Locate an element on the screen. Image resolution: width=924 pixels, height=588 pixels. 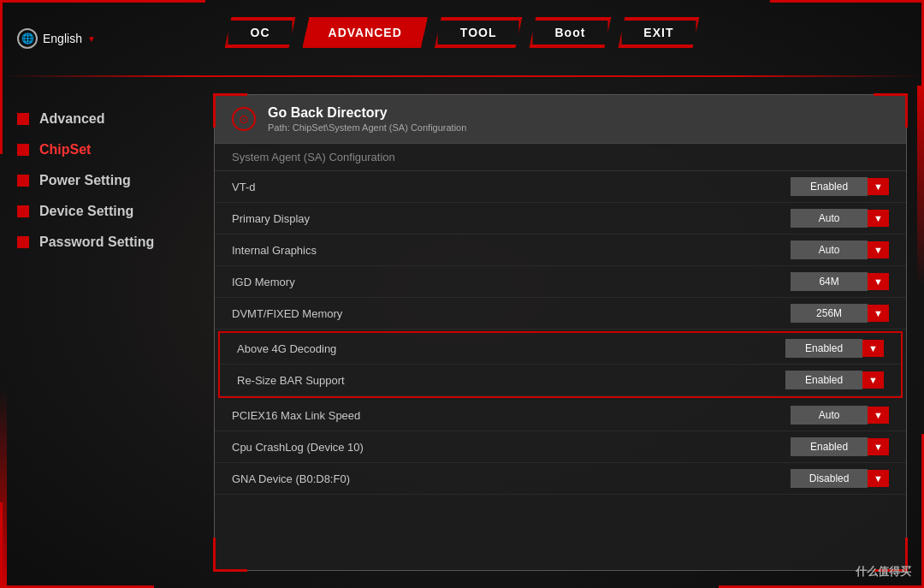
setting-value-re-size-bar-support: Enabled▼ is located at coordinates (835, 380).